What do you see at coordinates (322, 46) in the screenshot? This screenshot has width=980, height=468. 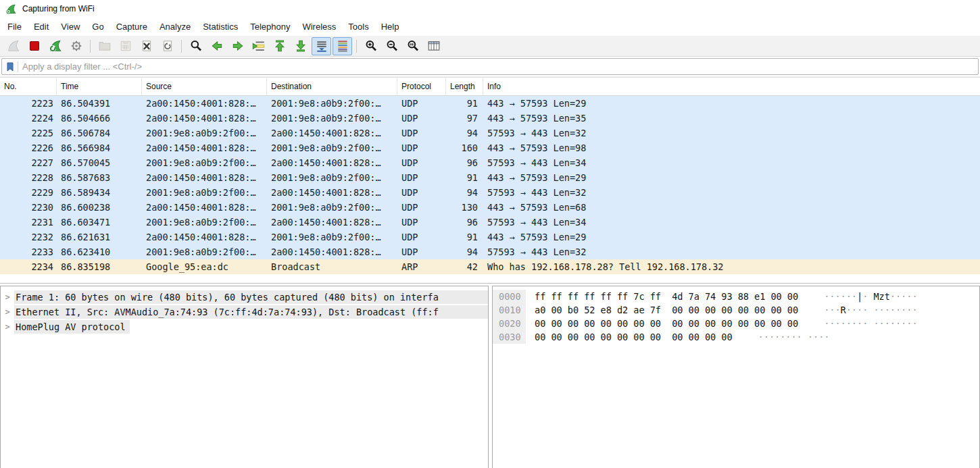 I see `auto-scroll-button` at bounding box center [322, 46].